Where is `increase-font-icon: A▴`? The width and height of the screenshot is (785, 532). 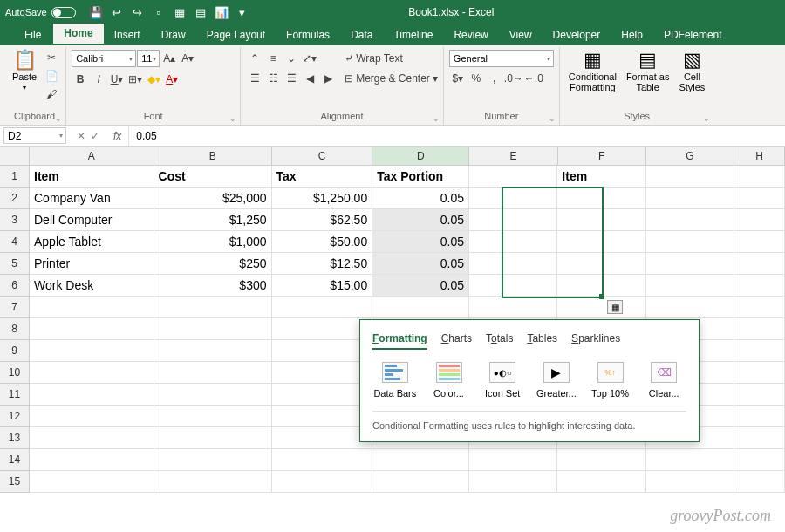
increase-font-icon: A▴ is located at coordinates (169, 58).